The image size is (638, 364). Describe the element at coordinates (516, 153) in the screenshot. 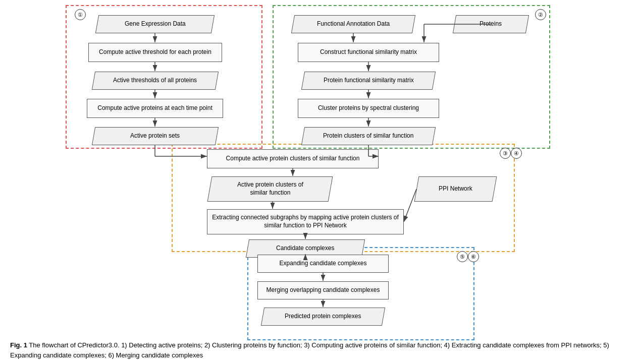

I see `label-circle-4: ④` at that location.